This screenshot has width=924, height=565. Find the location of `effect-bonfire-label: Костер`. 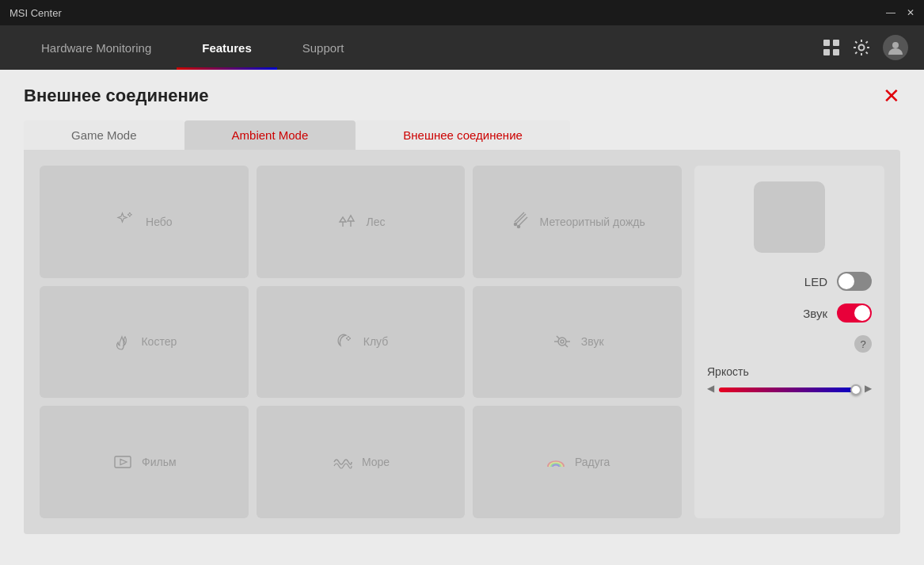

effect-bonfire-label: Костер is located at coordinates (158, 342).